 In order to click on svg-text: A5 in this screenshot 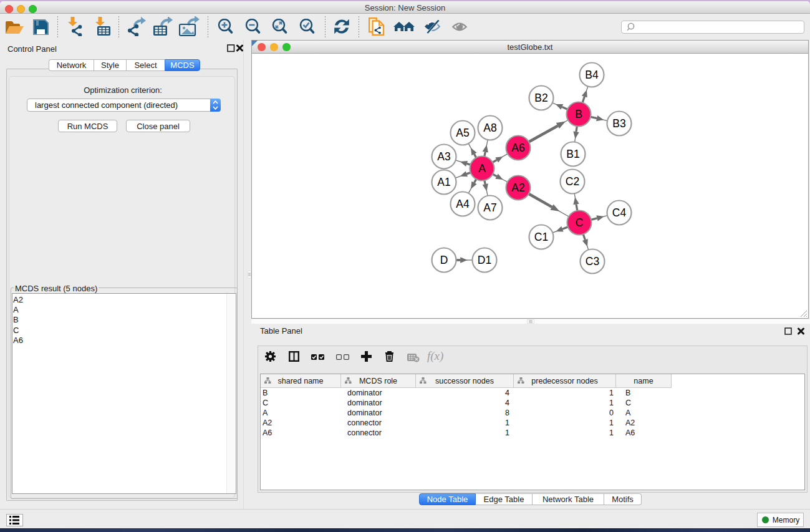, I will do `click(463, 133)`.